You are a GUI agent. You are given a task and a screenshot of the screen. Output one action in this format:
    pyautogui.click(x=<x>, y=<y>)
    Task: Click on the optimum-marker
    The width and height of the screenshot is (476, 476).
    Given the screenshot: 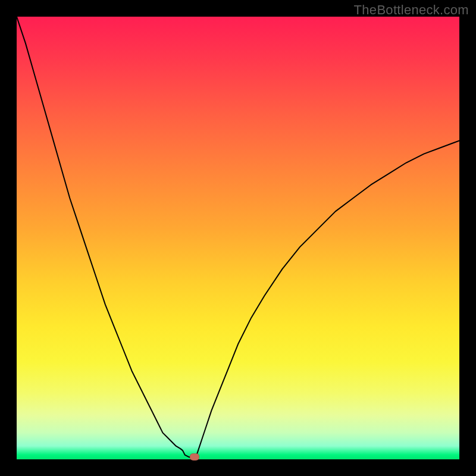 What is the action you would take?
    pyautogui.click(x=195, y=457)
    